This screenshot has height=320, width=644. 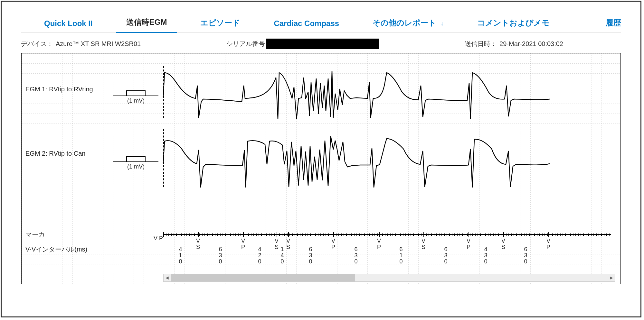 I want to click on device-info-bar: デバイス： Azure™ XT SR MRI W2SR01 シリアル番号 送信日…, so click(x=321, y=43).